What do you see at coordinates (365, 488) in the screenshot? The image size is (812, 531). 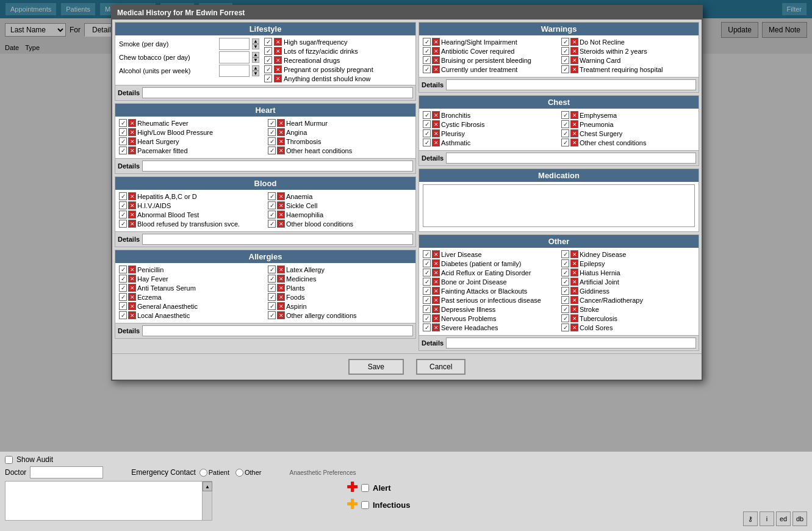 I see `alert-checkbox` at bounding box center [365, 488].